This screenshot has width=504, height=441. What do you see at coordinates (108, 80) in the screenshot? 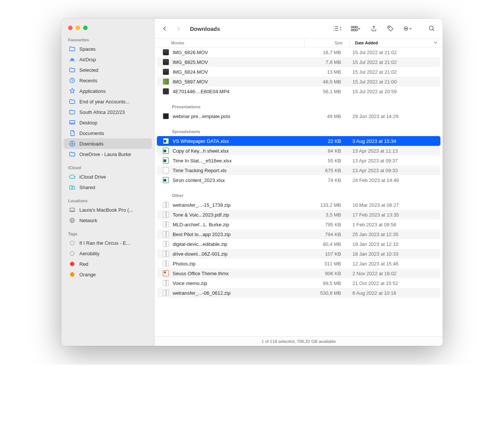
I see `sidebar-item: Recents` at bounding box center [108, 80].